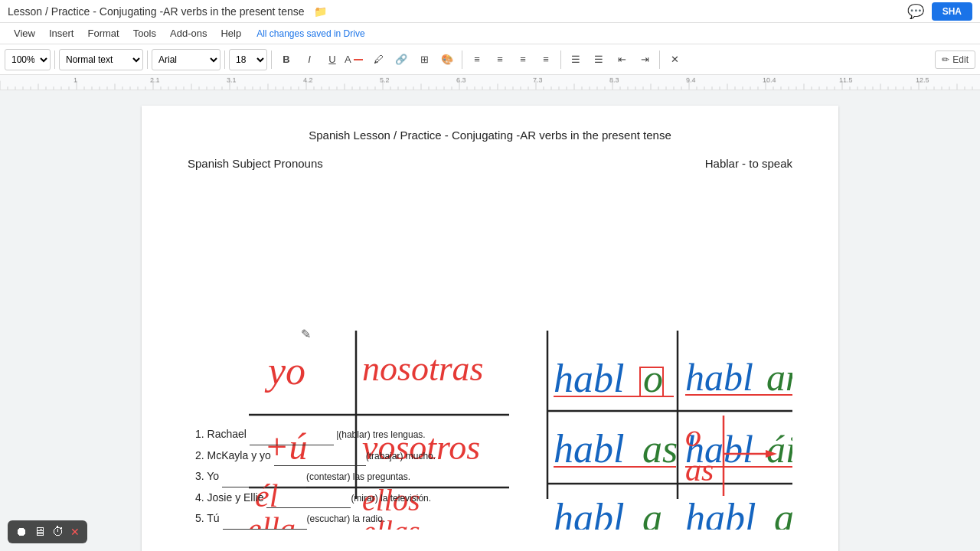  What do you see at coordinates (410, 456) in the screenshot?
I see `exercise-2: 2. McKayla y yo (trabajar) mucho.` at bounding box center [410, 456].